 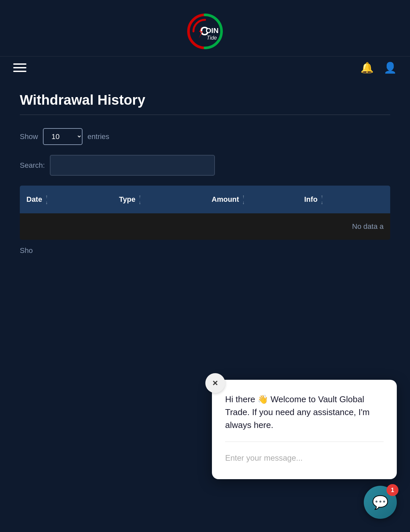 What do you see at coordinates (205, 137) in the screenshot?
I see `show-entries-row: Show 10 25 50 100 entries` at bounding box center [205, 137].